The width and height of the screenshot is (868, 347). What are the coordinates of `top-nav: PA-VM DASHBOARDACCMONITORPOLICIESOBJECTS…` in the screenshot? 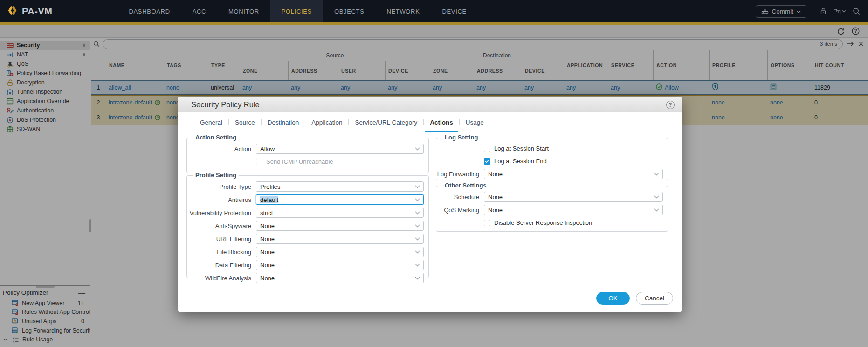 It's located at (434, 11).